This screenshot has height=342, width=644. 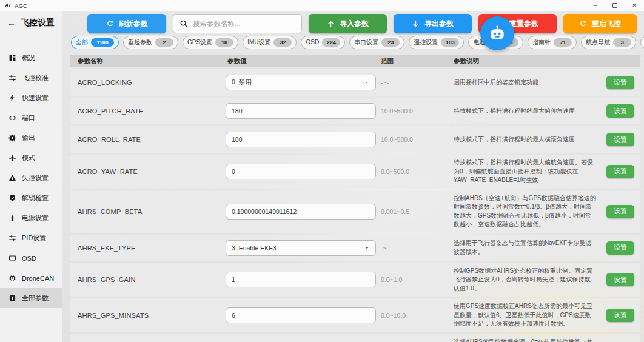 What do you see at coordinates (31, 218) in the screenshot?
I see `sidebar-item-power: 电源设置` at bounding box center [31, 218].